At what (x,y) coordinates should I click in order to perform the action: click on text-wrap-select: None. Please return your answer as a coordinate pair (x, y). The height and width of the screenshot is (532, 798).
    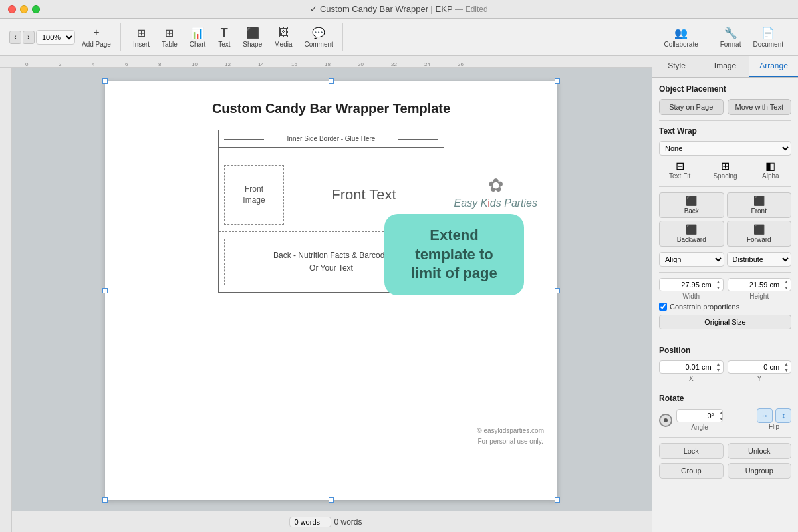
    Looking at the image, I should click on (725, 148).